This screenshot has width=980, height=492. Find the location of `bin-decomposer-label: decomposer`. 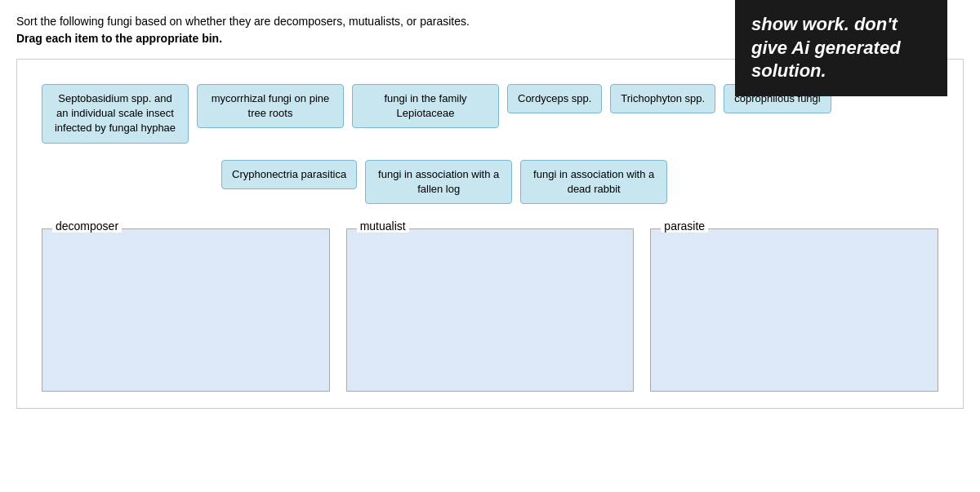

bin-decomposer-label: decomposer is located at coordinates (87, 226).